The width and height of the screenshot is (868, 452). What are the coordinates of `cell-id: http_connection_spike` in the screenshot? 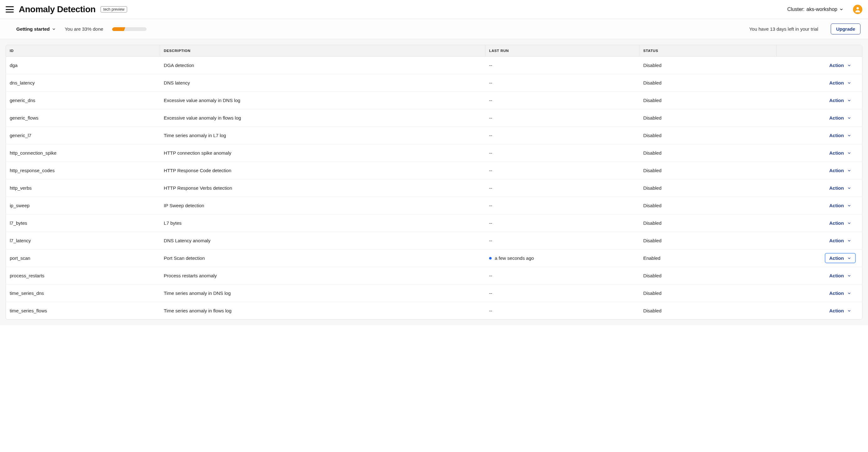 It's located at (83, 153).